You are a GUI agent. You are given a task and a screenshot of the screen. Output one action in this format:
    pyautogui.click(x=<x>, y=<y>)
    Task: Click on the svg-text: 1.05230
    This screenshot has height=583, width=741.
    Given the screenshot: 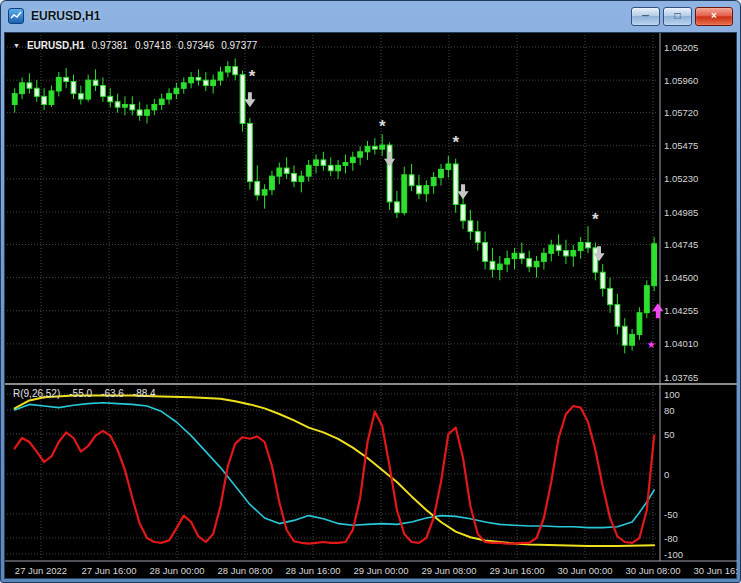 What is the action you would take?
    pyautogui.click(x=681, y=178)
    